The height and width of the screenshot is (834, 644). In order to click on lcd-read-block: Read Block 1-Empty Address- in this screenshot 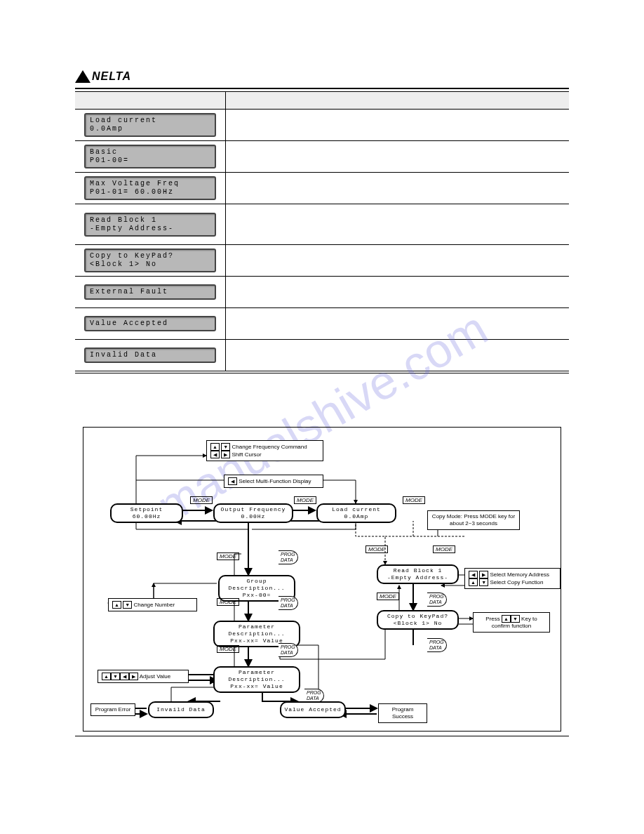, I will do `click(150, 225)`.